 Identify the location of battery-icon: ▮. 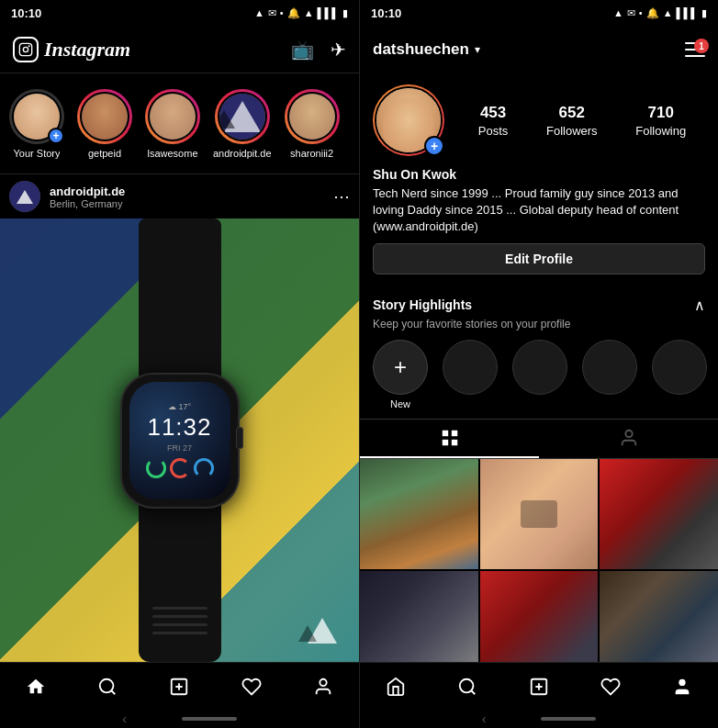
(345, 13).